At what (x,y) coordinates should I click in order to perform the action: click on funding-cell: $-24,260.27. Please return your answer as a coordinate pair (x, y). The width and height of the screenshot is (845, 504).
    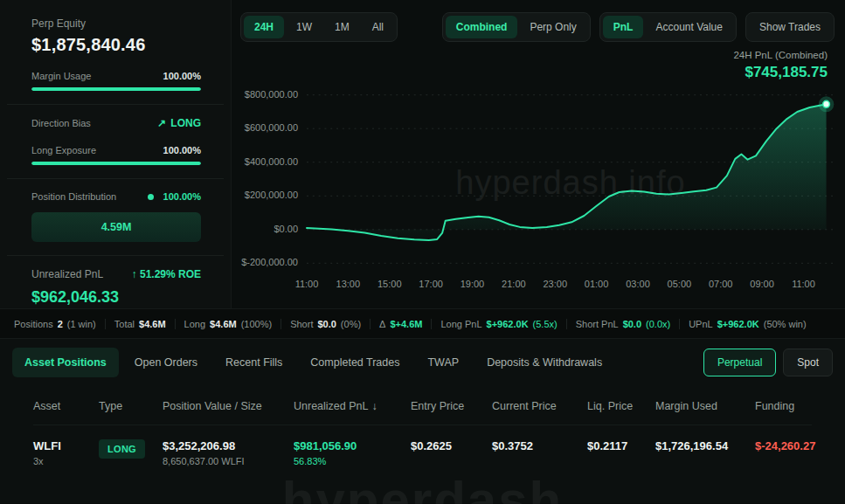
    Looking at the image, I should click on (785, 445).